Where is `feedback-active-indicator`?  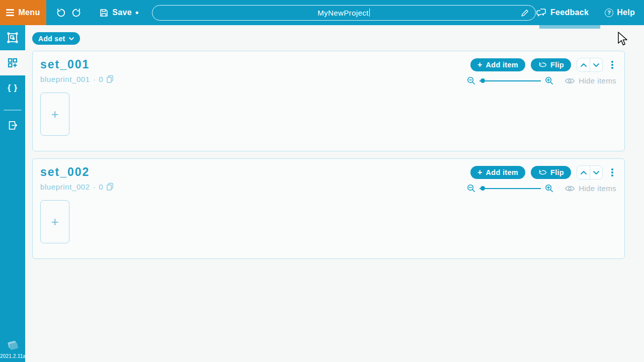
feedback-active-indicator is located at coordinates (570, 27).